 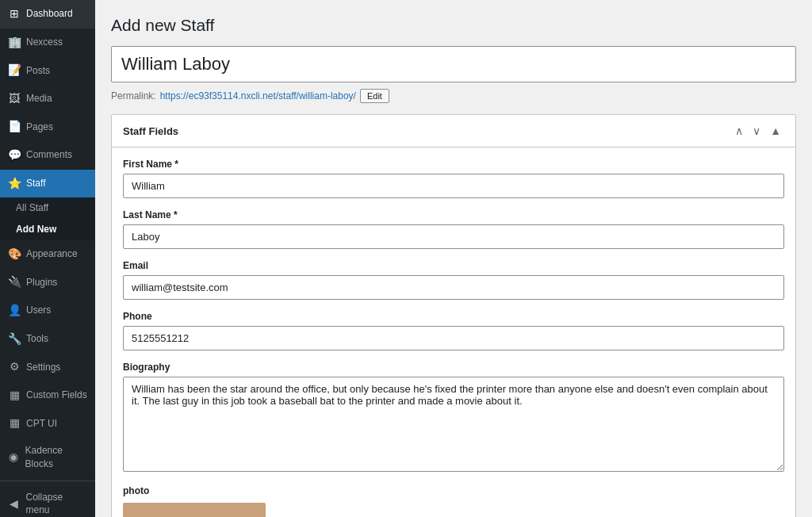 What do you see at coordinates (48, 255) in the screenshot?
I see `sidebar-item-appearance: 🎨 Appearance` at bounding box center [48, 255].